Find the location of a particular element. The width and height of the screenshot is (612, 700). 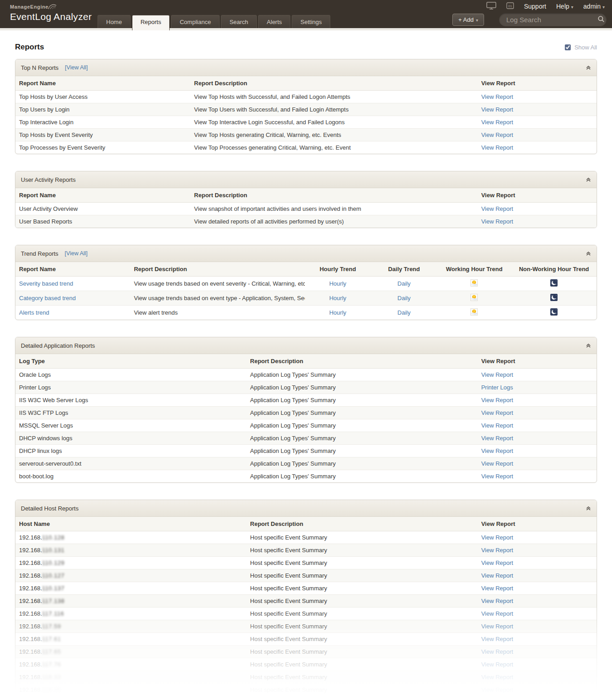

section-user-activity-reports: User Activity Reports Report NameReport … is located at coordinates (306, 199).